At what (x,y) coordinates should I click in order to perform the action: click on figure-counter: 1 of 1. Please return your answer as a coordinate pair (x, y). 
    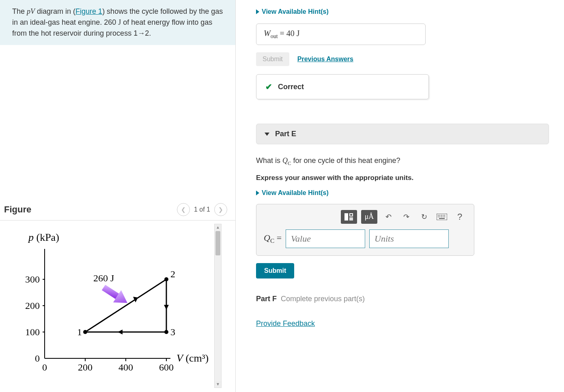
    Looking at the image, I should click on (202, 210).